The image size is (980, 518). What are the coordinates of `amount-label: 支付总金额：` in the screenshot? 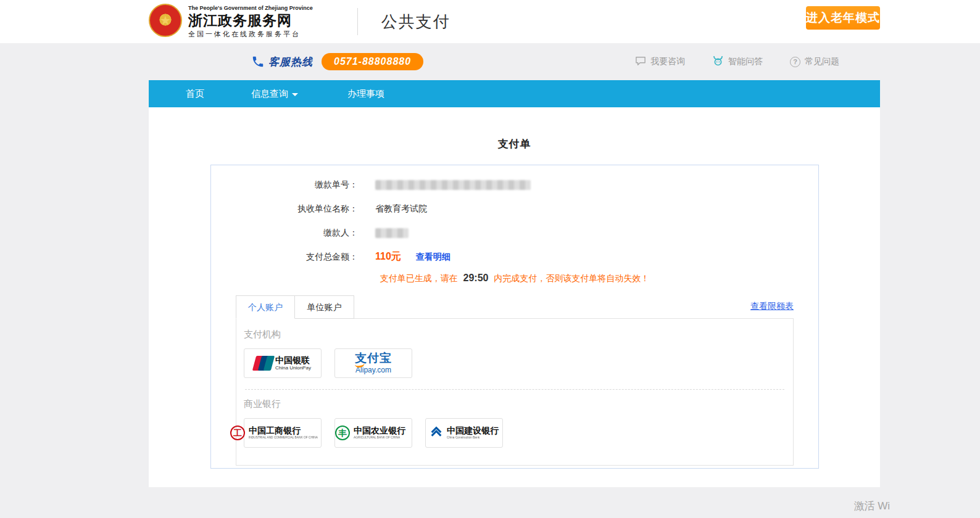 It's located at (284, 257).